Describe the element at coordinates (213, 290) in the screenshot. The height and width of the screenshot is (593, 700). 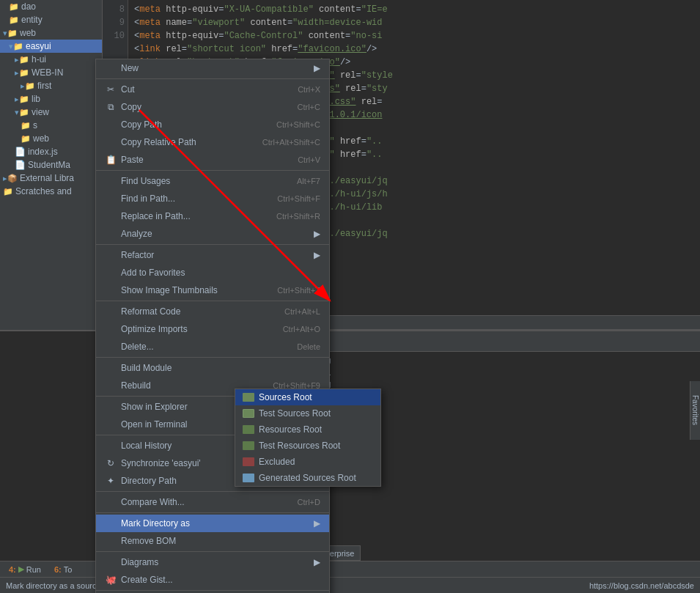
I see `menu-image-thumbnails: Show Image Thumbnails Ctrl+Shift+T` at that location.